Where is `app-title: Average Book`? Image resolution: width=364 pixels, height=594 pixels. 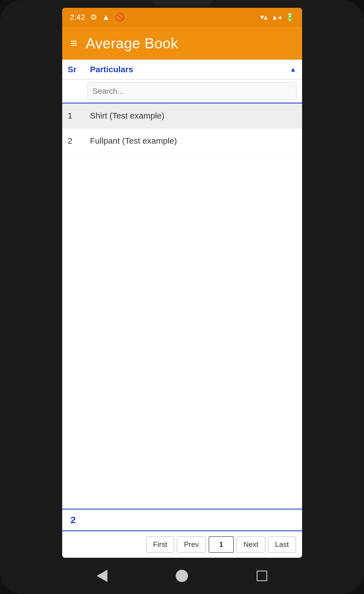
app-title: Average Book is located at coordinates (132, 43).